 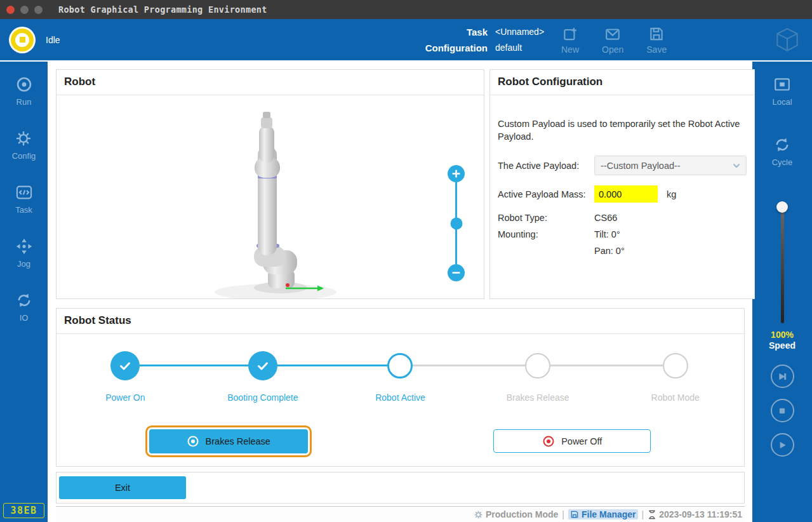 What do you see at coordinates (782, 263) in the screenshot?
I see `speed-slider` at bounding box center [782, 263].